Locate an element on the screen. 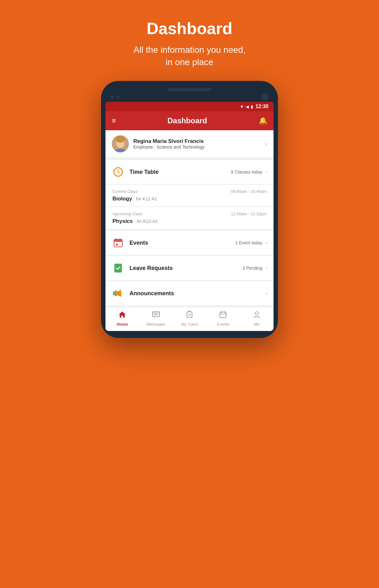 The width and height of the screenshot is (379, 588). messages-label: Messages is located at coordinates (156, 324).